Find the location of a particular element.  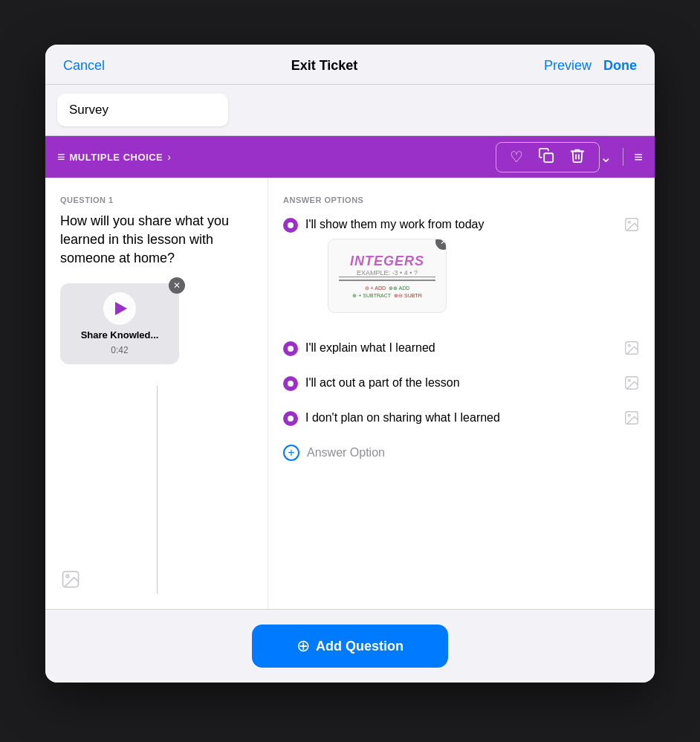

video-duration: 0:42 is located at coordinates (119, 350).